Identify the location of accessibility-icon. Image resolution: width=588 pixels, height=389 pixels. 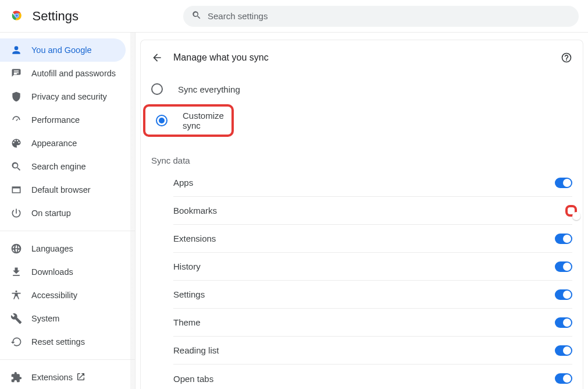
(16, 295).